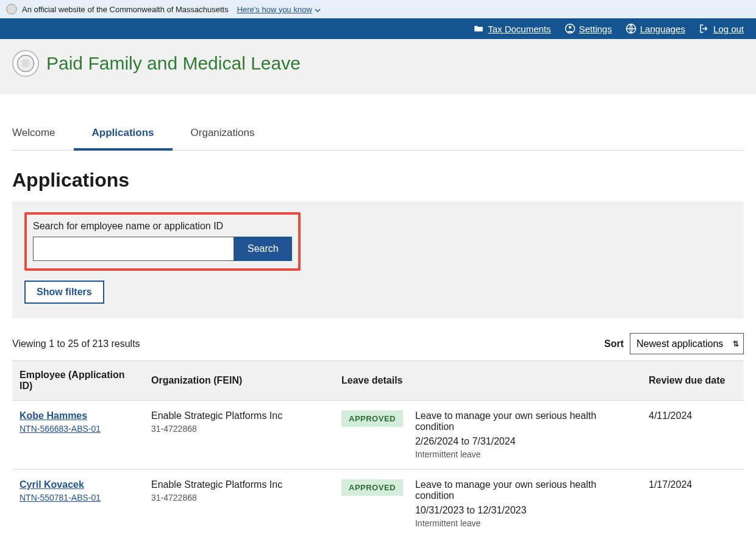 The image size is (756, 533). I want to click on top-nav: Tax Documents Settings Languages Log out, so click(378, 29).